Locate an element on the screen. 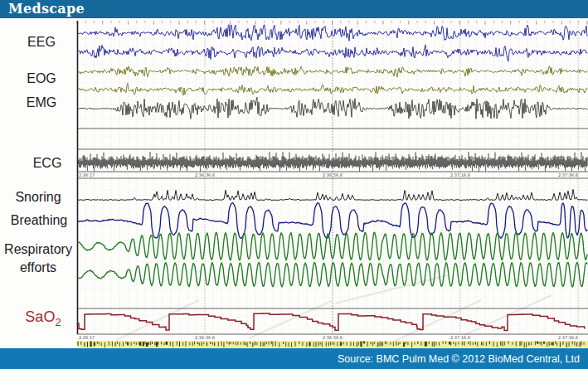 Image resolution: width=588 pixels, height=369 pixels. channel-label-sao2: SaO2 is located at coordinates (43, 318).